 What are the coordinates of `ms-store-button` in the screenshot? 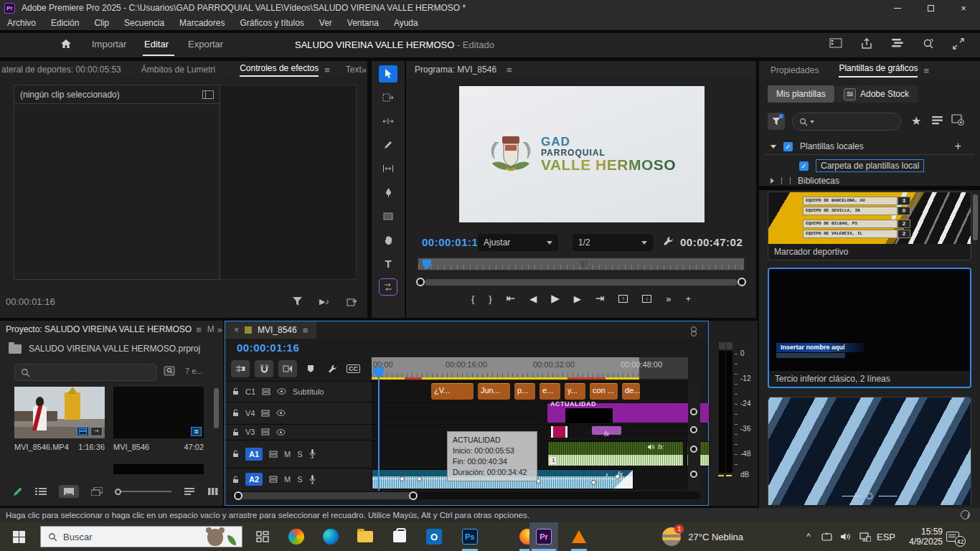 It's located at (400, 537).